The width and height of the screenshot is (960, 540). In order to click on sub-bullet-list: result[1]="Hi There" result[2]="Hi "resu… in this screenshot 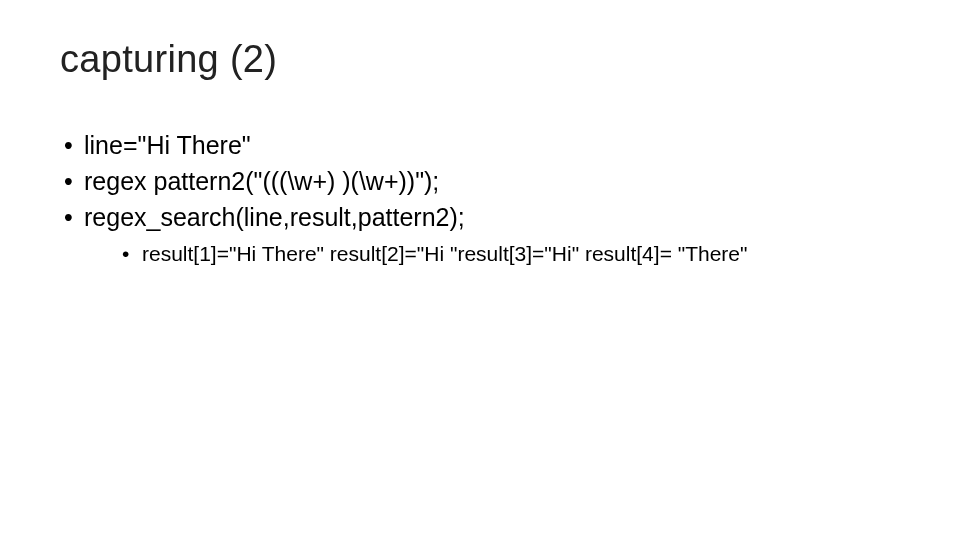, I will do `click(510, 254)`.